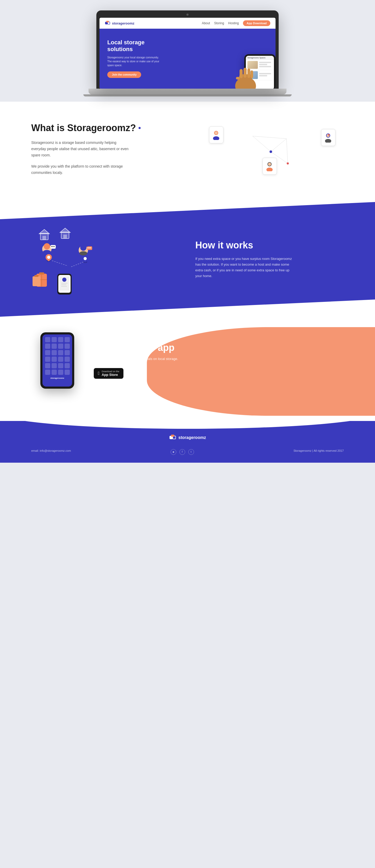 Image resolution: width=375 pixels, height=868 pixels. What do you see at coordinates (57, 361) in the screenshot?
I see `app-phone-screen: storageroomz` at bounding box center [57, 361].